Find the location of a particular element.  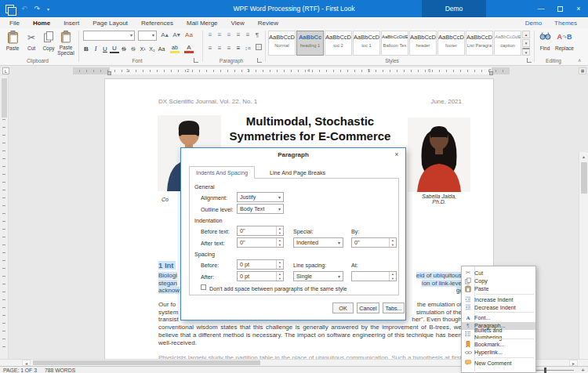

styles-scroll-down-icon: ▾ is located at coordinates (526, 43).